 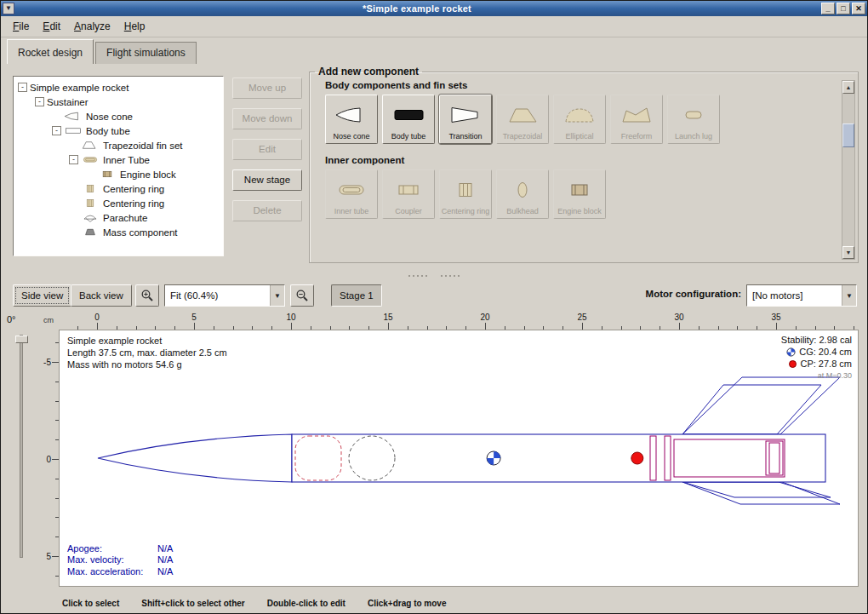 I want to click on transition-icon, so click(x=465, y=115).